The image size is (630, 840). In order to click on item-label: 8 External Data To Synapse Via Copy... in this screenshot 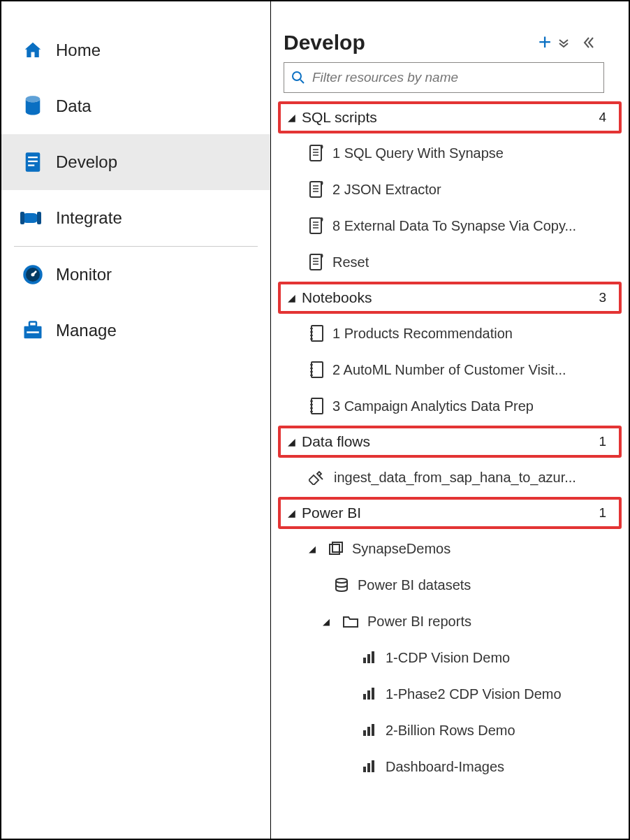, I will do `click(454, 226)`.